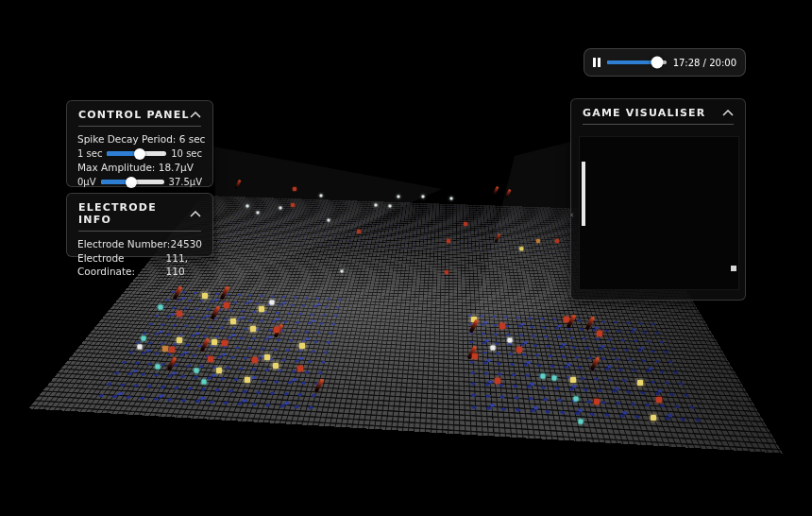 This screenshot has height=516, width=812. What do you see at coordinates (187, 153) in the screenshot?
I see `decay-max-label: 10 sec` at bounding box center [187, 153].